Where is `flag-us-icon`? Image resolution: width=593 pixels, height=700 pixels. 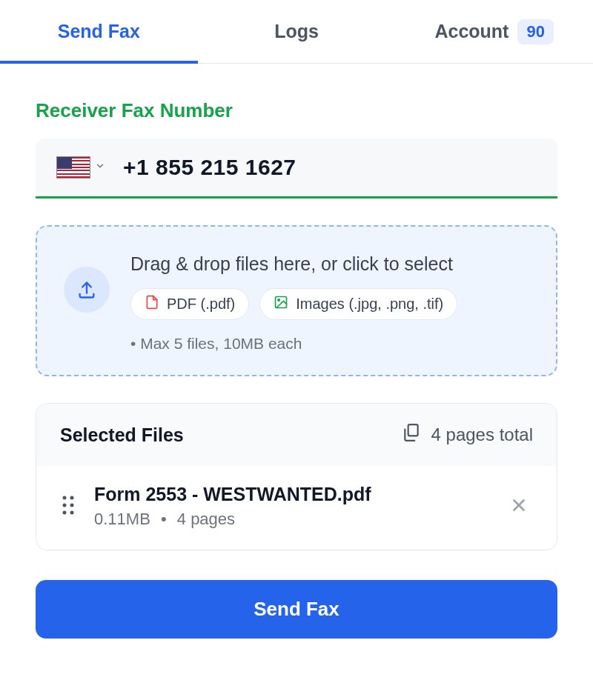
flag-us-icon is located at coordinates (73, 167).